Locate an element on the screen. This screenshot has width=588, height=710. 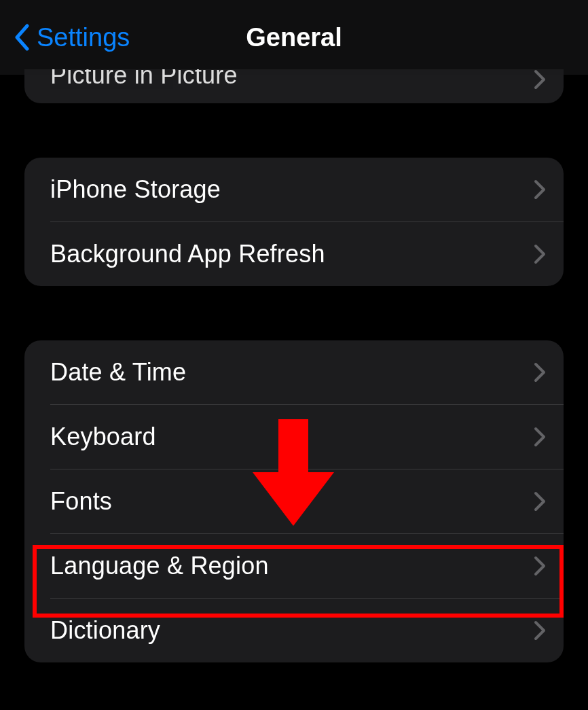
page-title: General is located at coordinates (294, 38).